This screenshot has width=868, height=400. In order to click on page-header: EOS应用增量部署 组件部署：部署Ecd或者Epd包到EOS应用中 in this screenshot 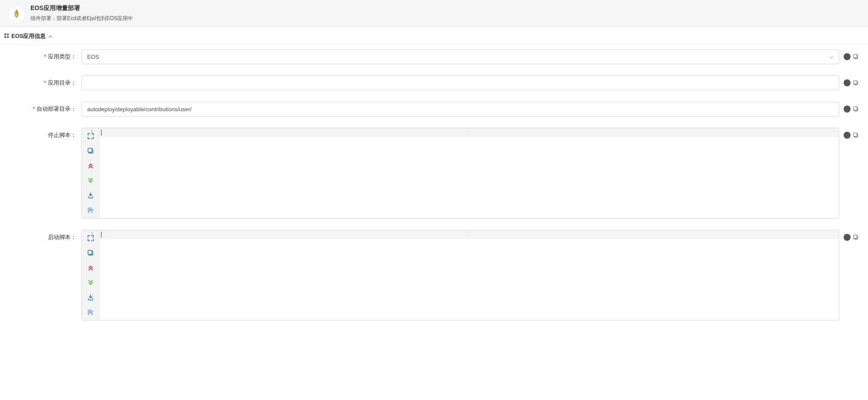, I will do `click(434, 14)`.